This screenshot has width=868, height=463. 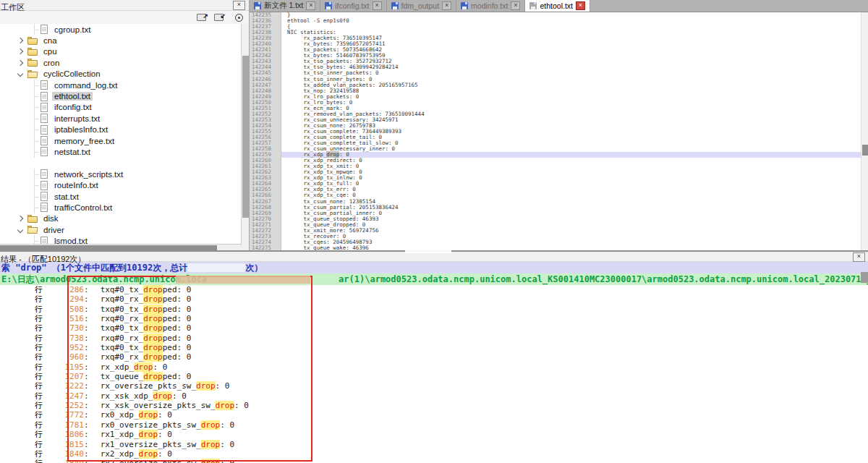 I want to click on tree-item-iptablesinfo-txt: iptablesInfo.txt, so click(x=121, y=130).